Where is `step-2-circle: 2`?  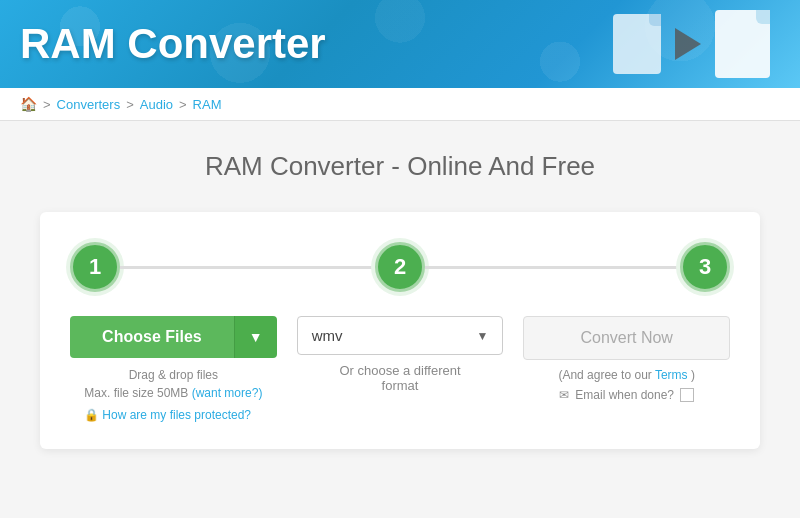
step-2-circle: 2 is located at coordinates (400, 267).